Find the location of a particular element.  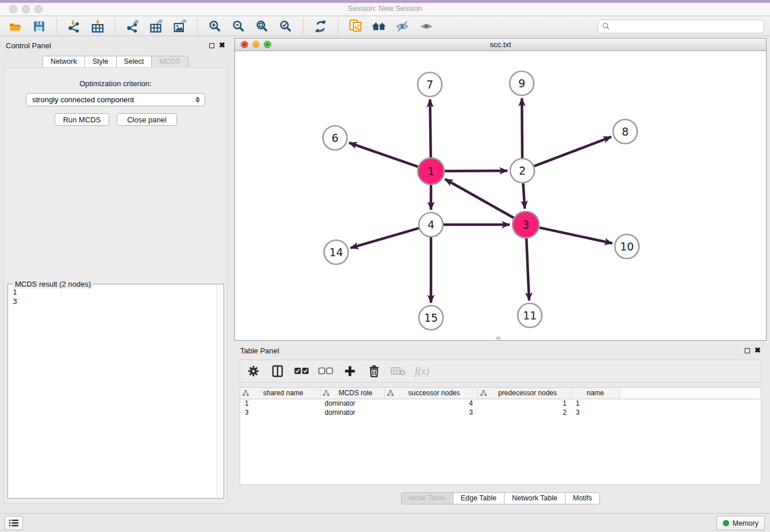

column-header-shared-name: shared name is located at coordinates (280, 393).